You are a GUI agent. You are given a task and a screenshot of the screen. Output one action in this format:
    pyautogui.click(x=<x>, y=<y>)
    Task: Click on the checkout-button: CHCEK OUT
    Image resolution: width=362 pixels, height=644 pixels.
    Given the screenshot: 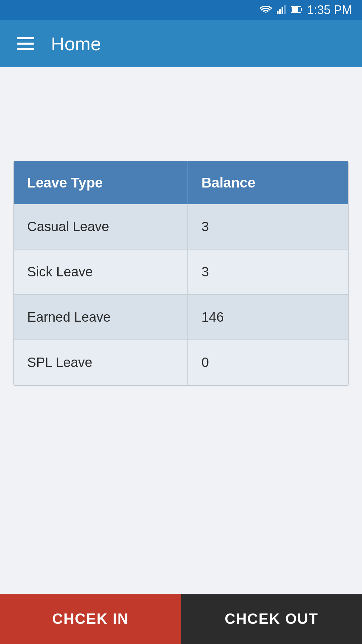 What is the action you would take?
    pyautogui.click(x=272, y=619)
    